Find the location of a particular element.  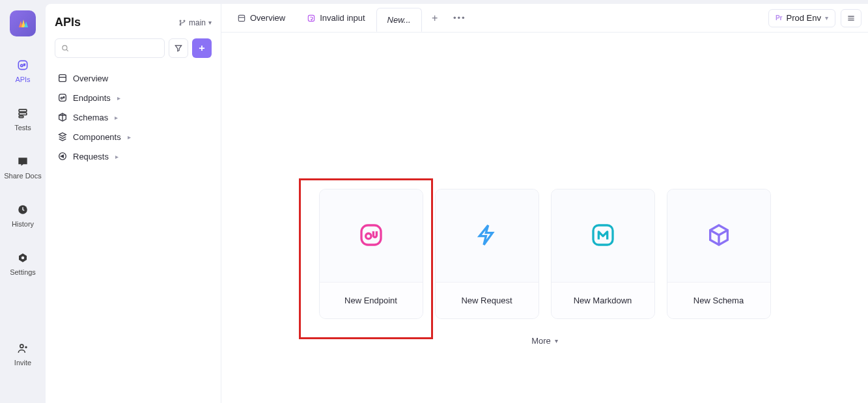

rail-item-share-docs: Share Docs is located at coordinates (23, 167).